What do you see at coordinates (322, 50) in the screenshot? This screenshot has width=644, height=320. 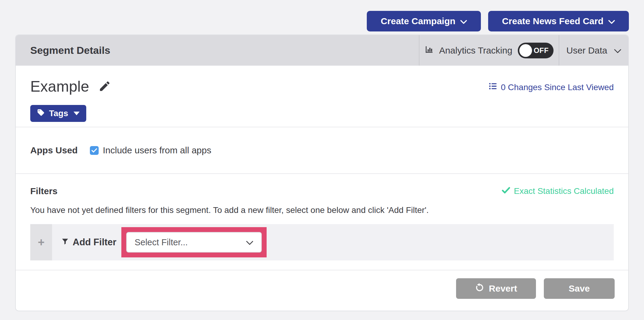 I see `card-header: Segment Details Analytics Tracking OFF` at bounding box center [322, 50].